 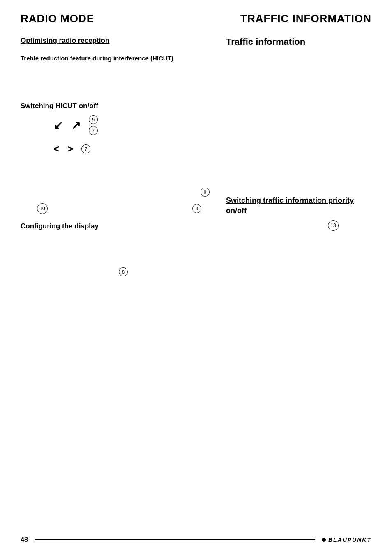 What do you see at coordinates (299, 225) in the screenshot?
I see `circle-13-row: 13` at bounding box center [299, 225].